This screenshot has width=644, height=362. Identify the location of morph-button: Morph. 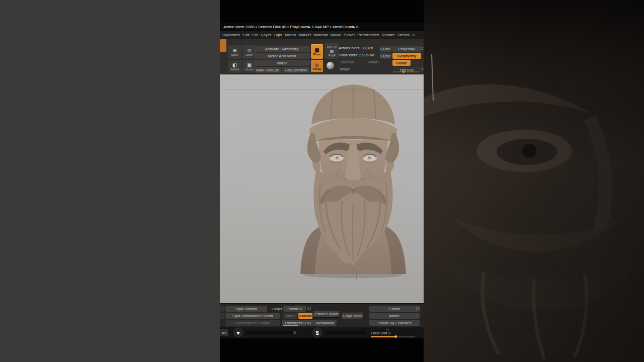
(345, 69).